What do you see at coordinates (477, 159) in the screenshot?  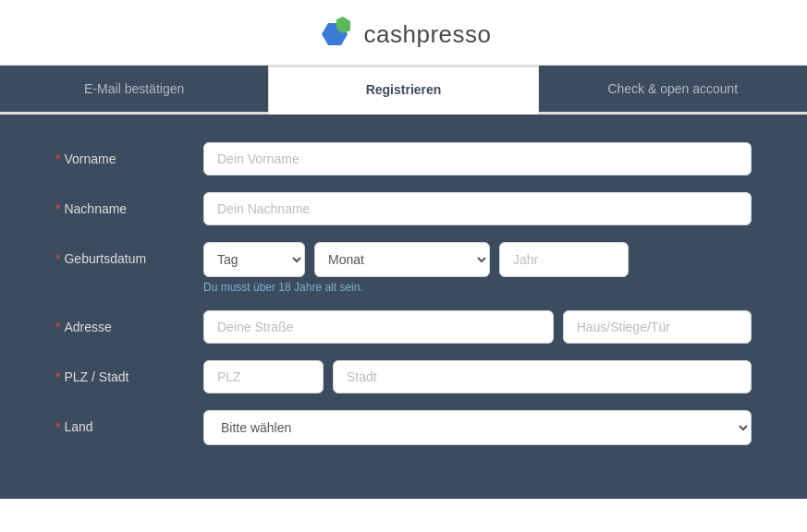 I see `vorname-controls` at bounding box center [477, 159].